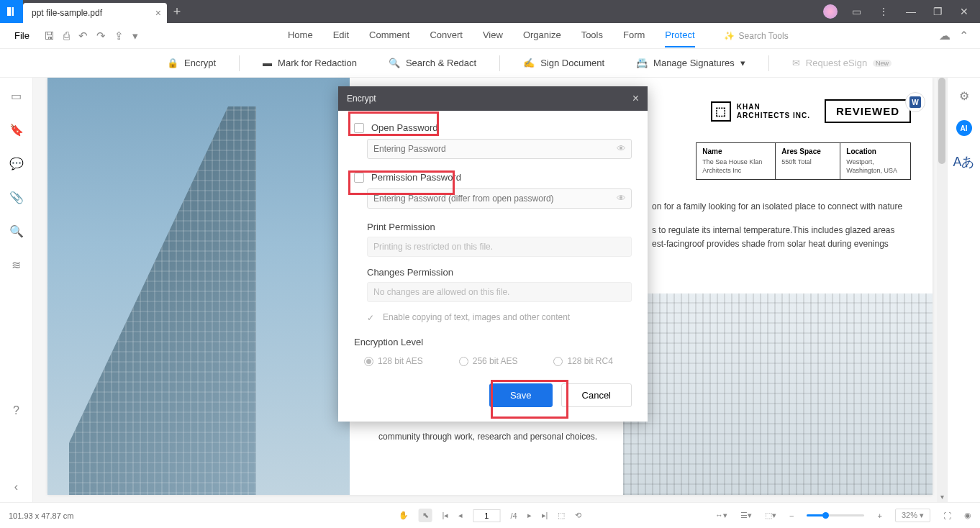 This screenshot has width=980, height=528. I want to click on document-text-bottom: community through work, research and per…, so click(494, 437).